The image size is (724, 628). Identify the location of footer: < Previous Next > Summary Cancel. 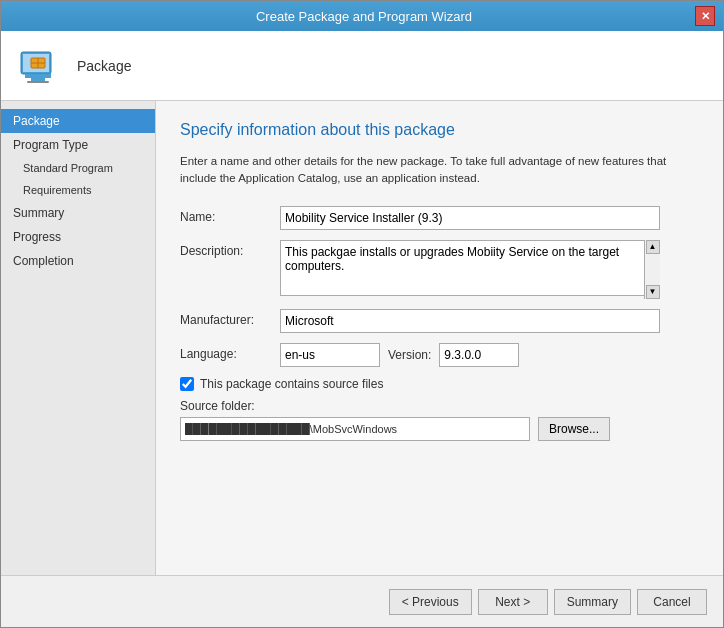
(362, 601).